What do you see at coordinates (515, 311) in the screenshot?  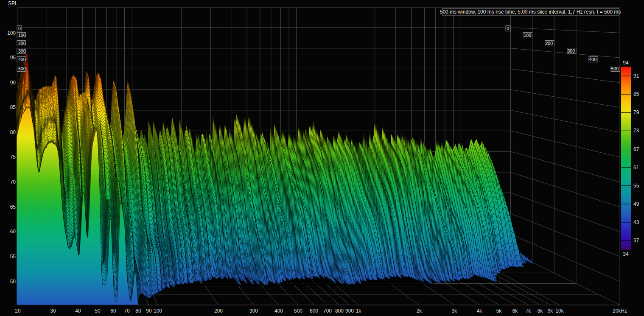 I see `svg-text: 6k` at bounding box center [515, 311].